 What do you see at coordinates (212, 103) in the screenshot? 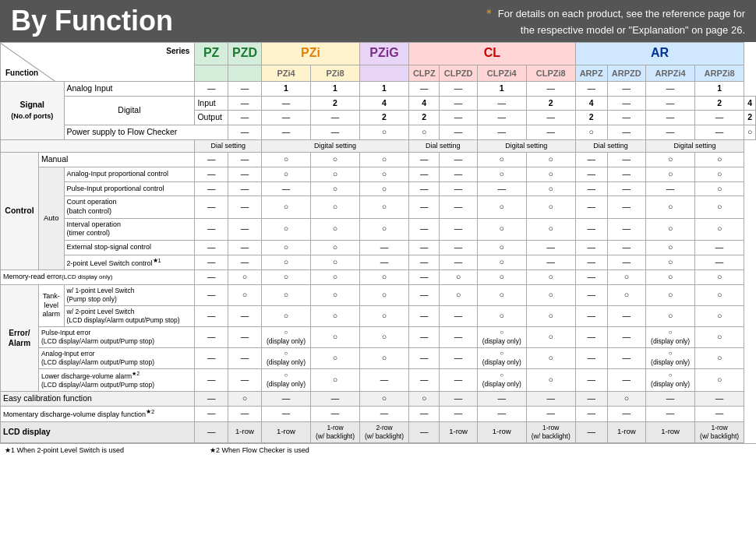
I see `input-label: Input` at bounding box center [212, 103].